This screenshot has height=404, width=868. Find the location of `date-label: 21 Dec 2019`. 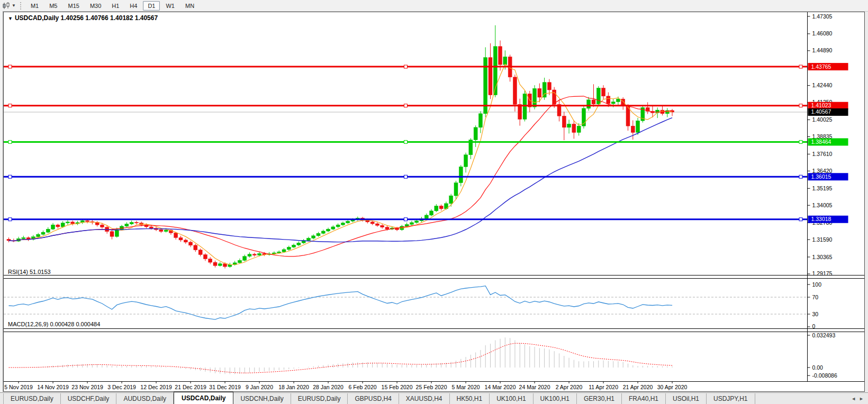

date-label: 21 Dec 2019 is located at coordinates (191, 387).